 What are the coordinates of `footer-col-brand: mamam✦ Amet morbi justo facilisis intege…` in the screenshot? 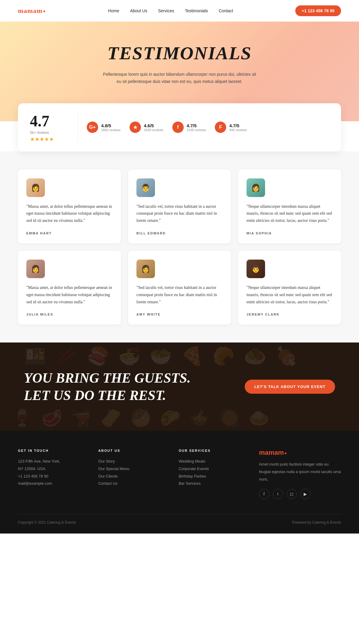 It's located at (300, 474).